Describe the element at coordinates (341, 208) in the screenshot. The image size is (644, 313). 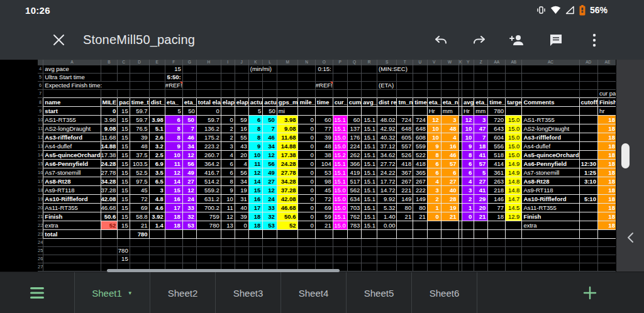
I see `cell-P20: 15.0` at that location.